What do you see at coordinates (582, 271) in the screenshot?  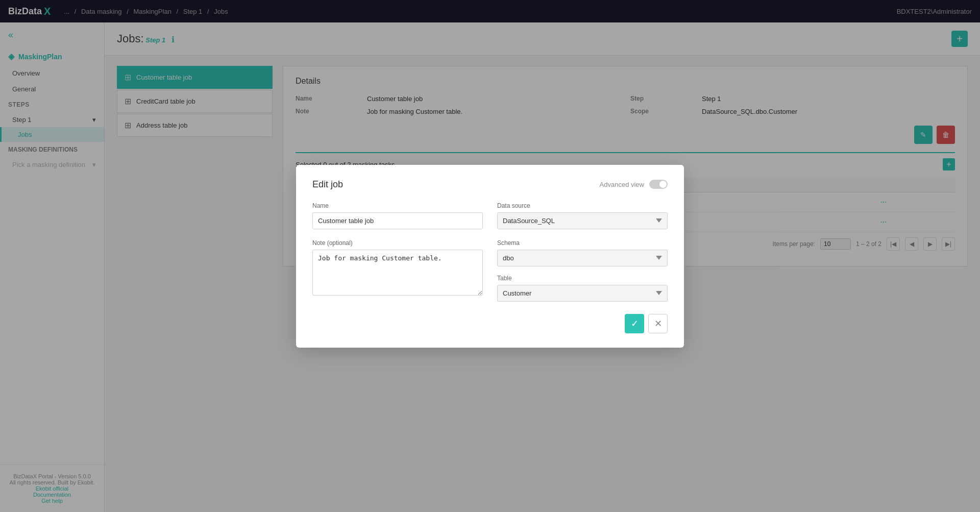 I see `form-right-column: Schema dbo Table Customer` at bounding box center [582, 271].